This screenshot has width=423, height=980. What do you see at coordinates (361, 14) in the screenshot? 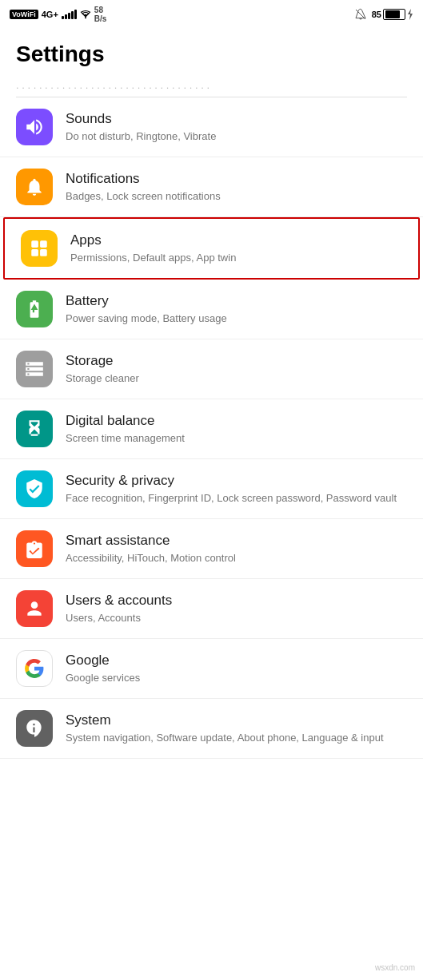
I see `bell-muted-icon` at bounding box center [361, 14].